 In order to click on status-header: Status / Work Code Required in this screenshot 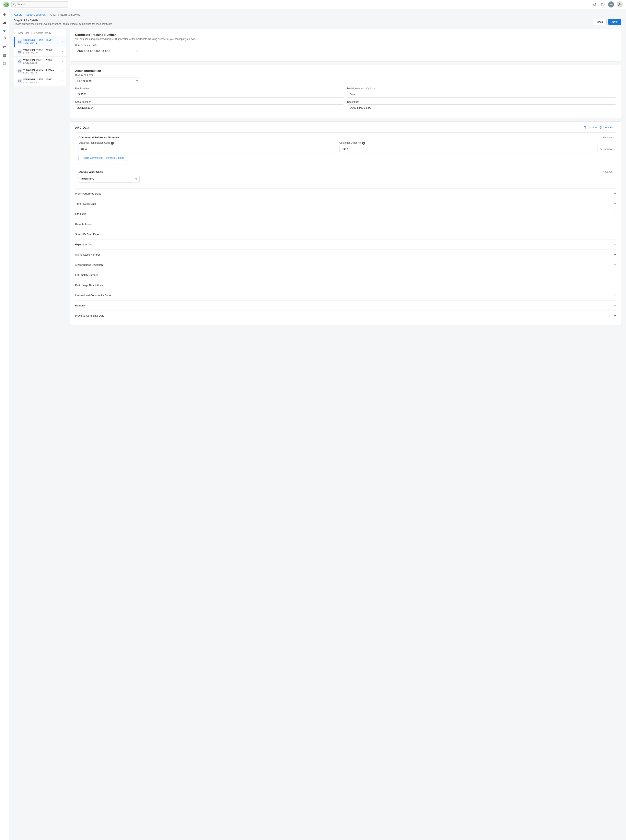, I will do `click(346, 172)`.